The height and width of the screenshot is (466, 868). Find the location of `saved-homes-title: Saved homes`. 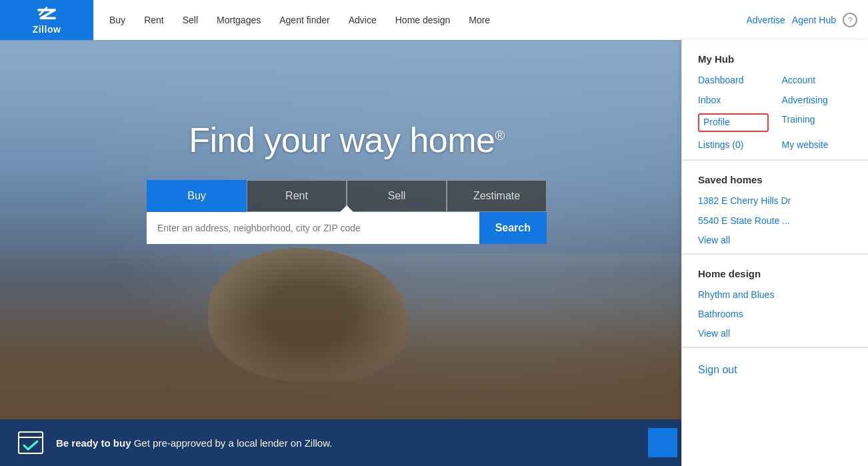

saved-homes-title: Saved homes is located at coordinates (775, 180).